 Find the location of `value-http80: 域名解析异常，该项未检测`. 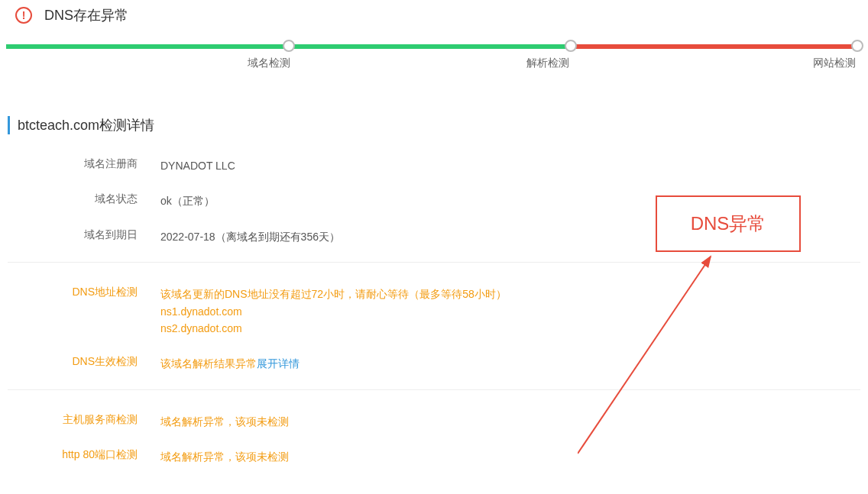

value-http80: 域名解析异常，该项未检测 is located at coordinates (510, 457).